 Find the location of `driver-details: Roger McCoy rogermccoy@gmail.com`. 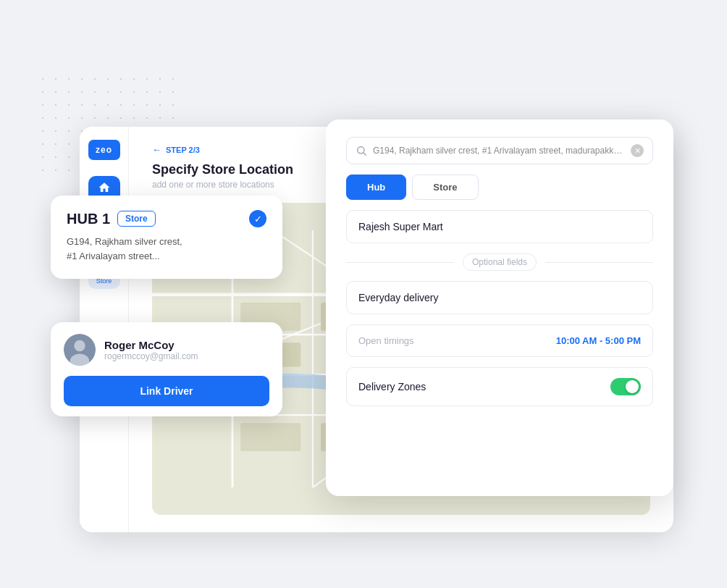

driver-details: Roger McCoy rogermccoy@gmail.com is located at coordinates (151, 350).